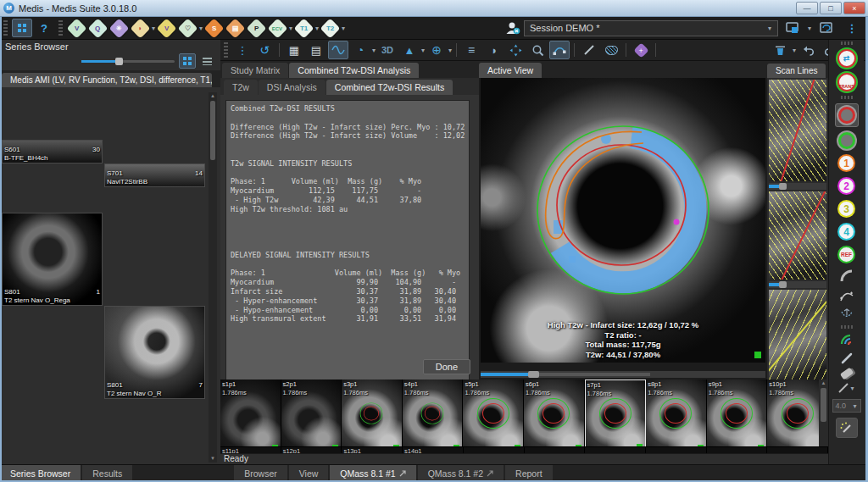  Describe the element at coordinates (493, 417) in the screenshot. I see `slice-thumbnail: s5p11.786ms` at that location.